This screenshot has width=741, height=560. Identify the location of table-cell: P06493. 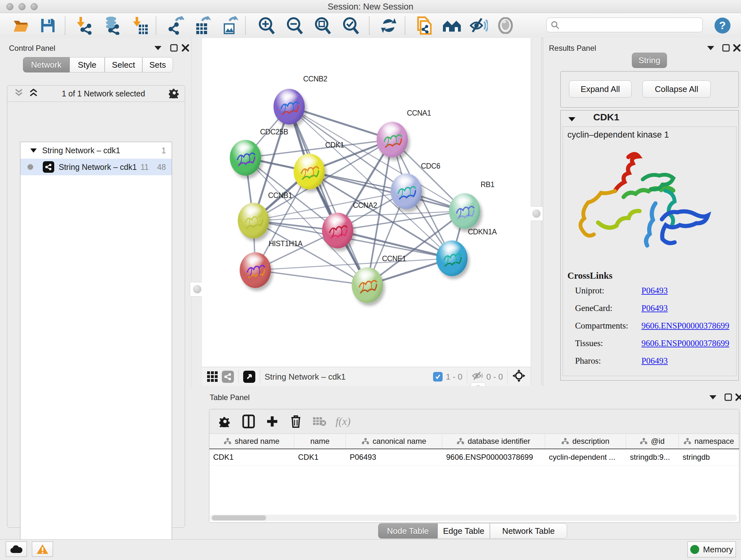
(394, 457).